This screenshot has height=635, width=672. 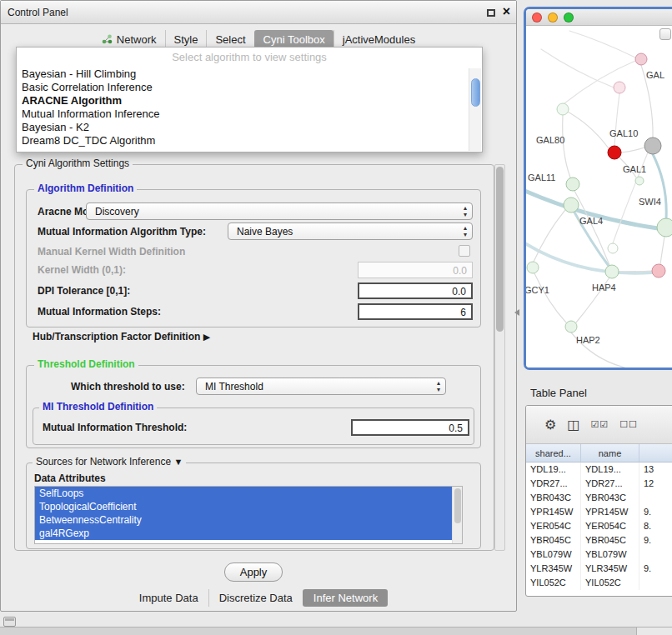 I want to click on sources-group-toggle: Sources for Network Inference ▼, so click(x=109, y=462).